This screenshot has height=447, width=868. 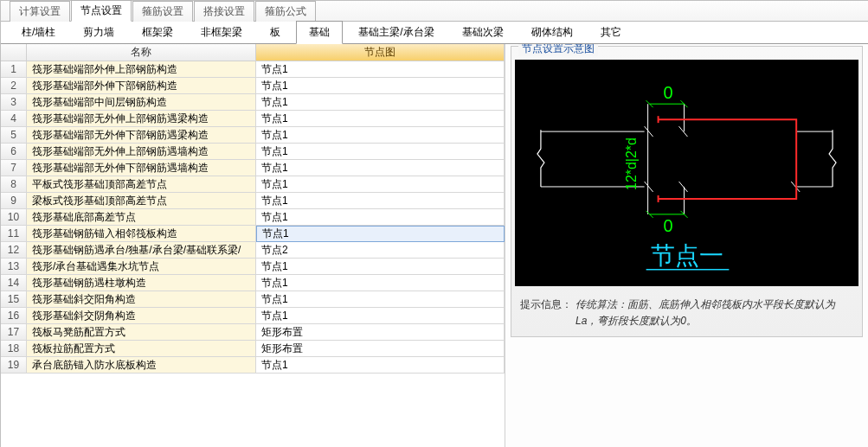 I want to click on sub-tab-bar: 柱/墙柱剪力墙框架梁非框架梁板基础基础主梁/承台梁基础次梁砌体结构其它, so click(x=434, y=33).